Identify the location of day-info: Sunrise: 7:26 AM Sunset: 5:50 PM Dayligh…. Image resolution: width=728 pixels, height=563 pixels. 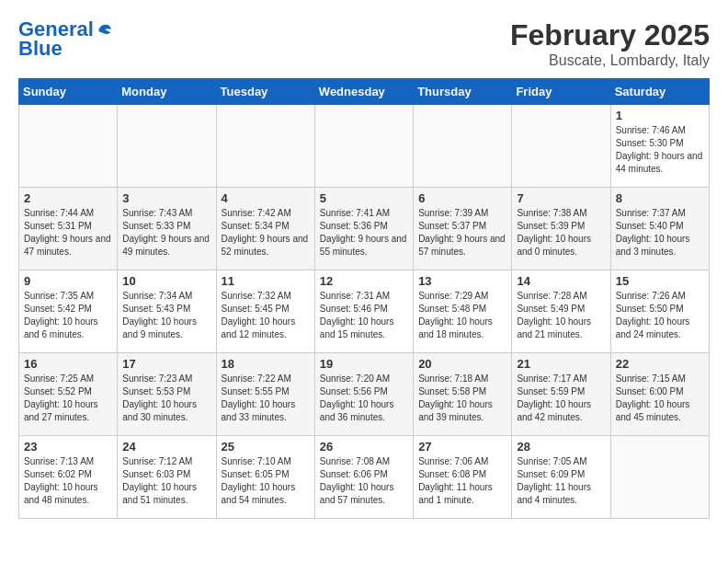
(660, 316).